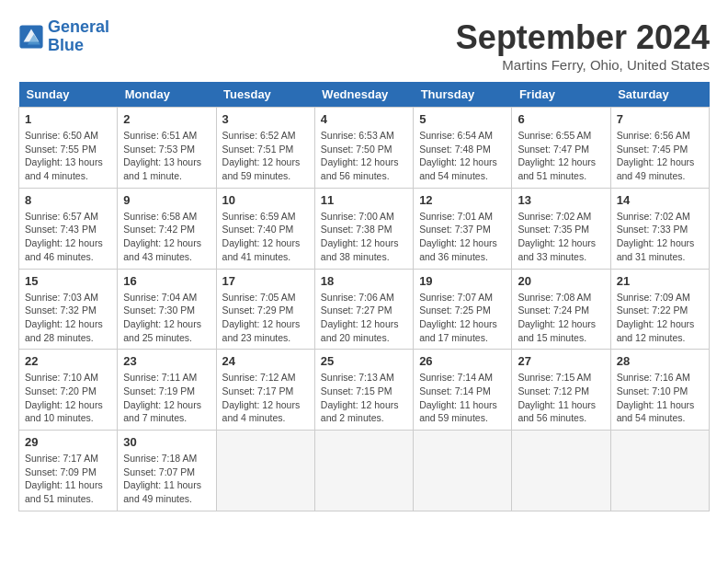 Image resolution: width=728 pixels, height=563 pixels. Describe the element at coordinates (660, 361) in the screenshot. I see `day-number: 28` at that location.